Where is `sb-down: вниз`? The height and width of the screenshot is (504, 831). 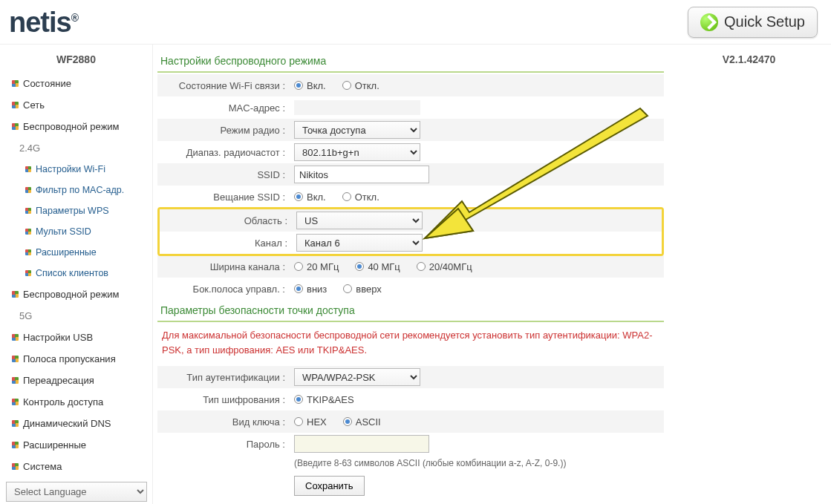 sb-down: вниз is located at coordinates (310, 289).